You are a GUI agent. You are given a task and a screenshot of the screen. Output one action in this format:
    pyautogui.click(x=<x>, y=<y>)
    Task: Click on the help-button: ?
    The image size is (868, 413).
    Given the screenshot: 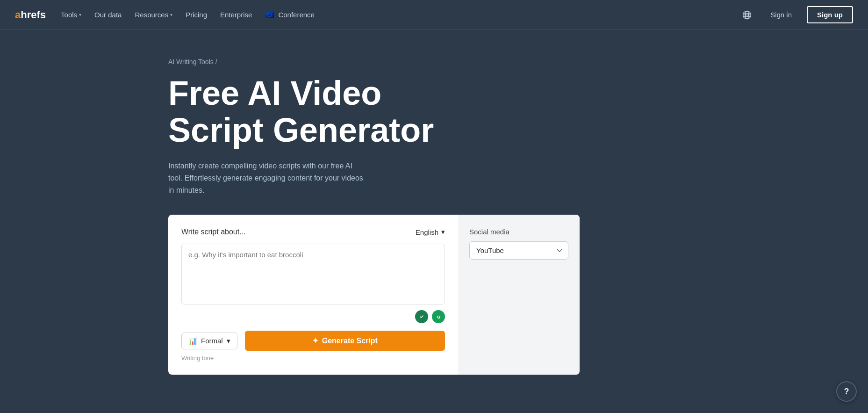 What is the action you would take?
    pyautogui.click(x=846, y=391)
    